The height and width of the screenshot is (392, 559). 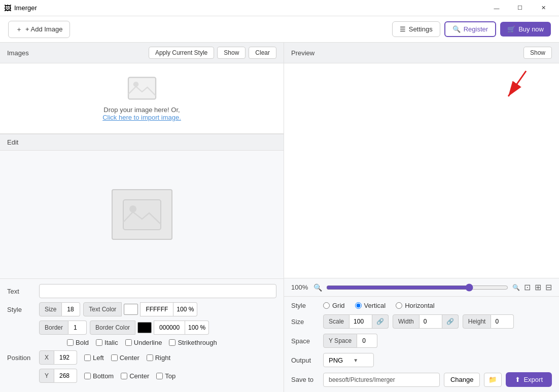 I want to click on change-button: Change, so click(x=462, y=380).